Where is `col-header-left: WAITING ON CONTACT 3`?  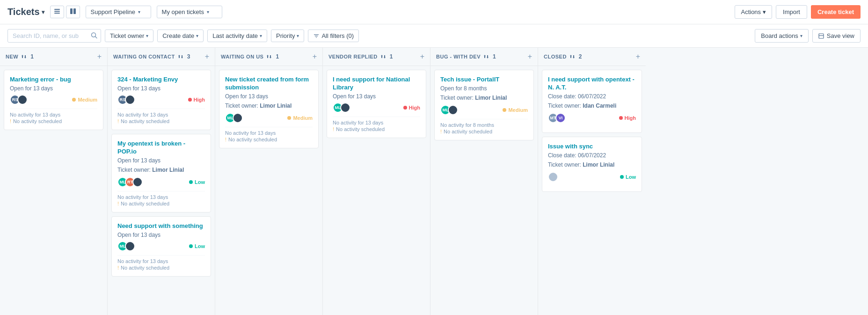
col-header-left: WAITING ON CONTACT 3 is located at coordinates (152, 57).